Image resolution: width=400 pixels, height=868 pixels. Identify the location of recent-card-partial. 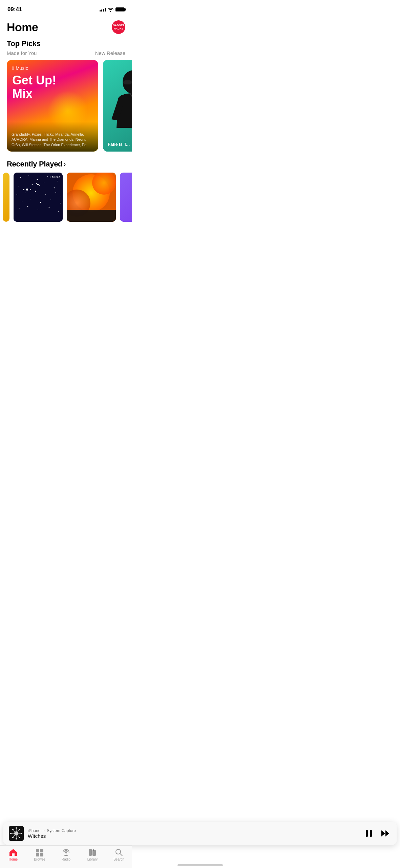
(6, 197).